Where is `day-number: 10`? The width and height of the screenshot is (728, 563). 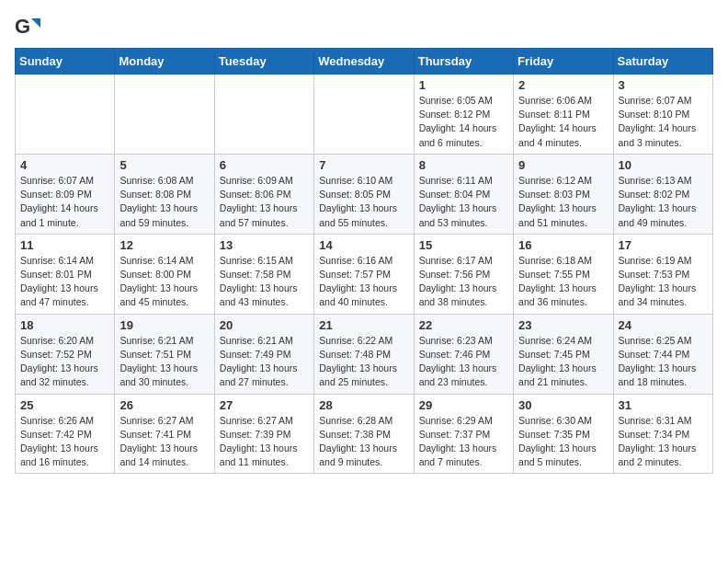
day-number: 10 is located at coordinates (664, 166).